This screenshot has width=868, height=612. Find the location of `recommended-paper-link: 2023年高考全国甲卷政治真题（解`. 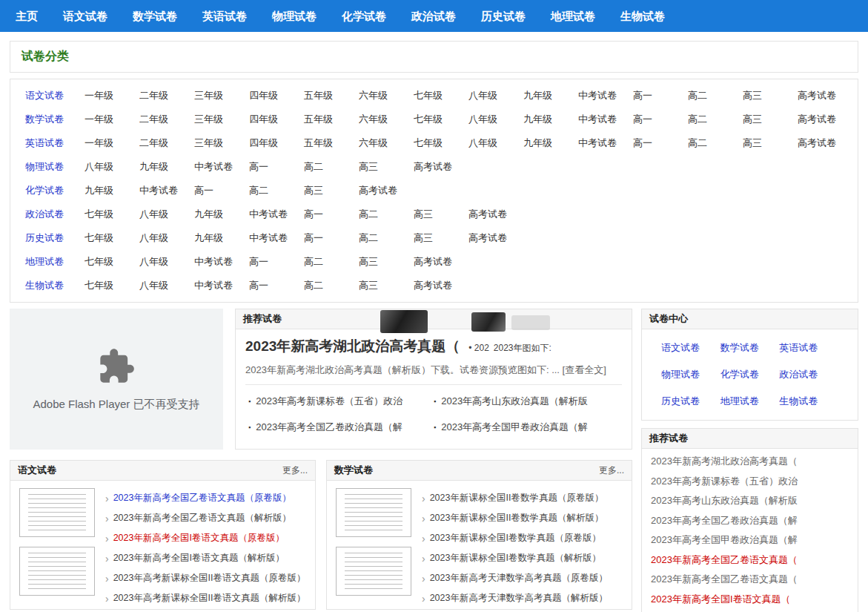

recommended-paper-link: 2023年高考全国甲卷政治真题（解 is located at coordinates (750, 540).